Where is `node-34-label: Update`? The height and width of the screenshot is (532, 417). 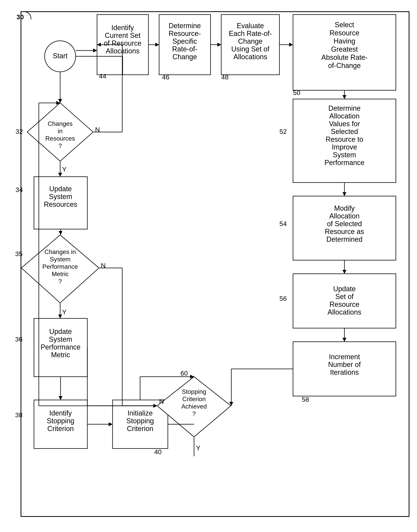
node-34-label: Update is located at coordinates (61, 189).